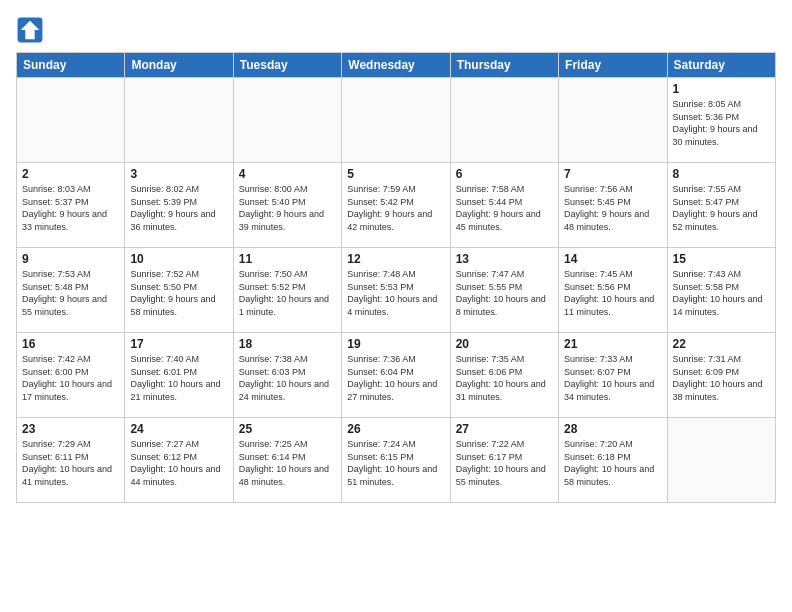  I want to click on week-row-0: 1Sunrise: 8:05 AM Sunset: 5:36 PM Daylig…, so click(396, 120).